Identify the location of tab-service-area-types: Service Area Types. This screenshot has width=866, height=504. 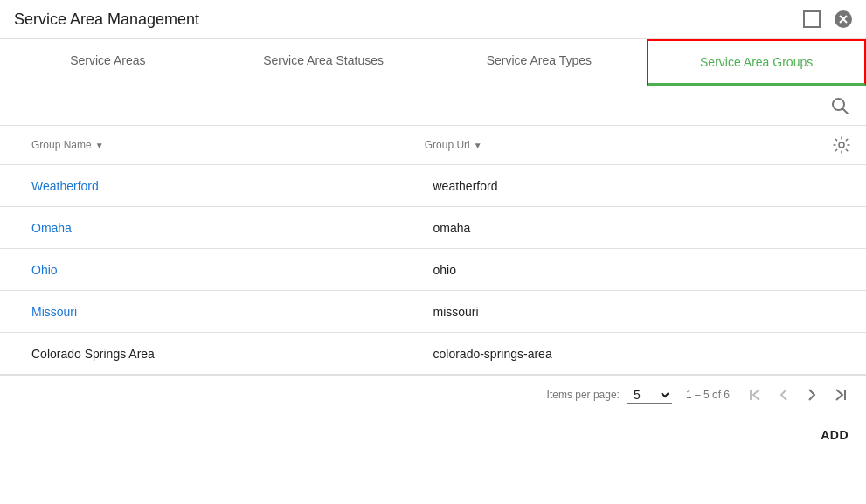
(540, 63).